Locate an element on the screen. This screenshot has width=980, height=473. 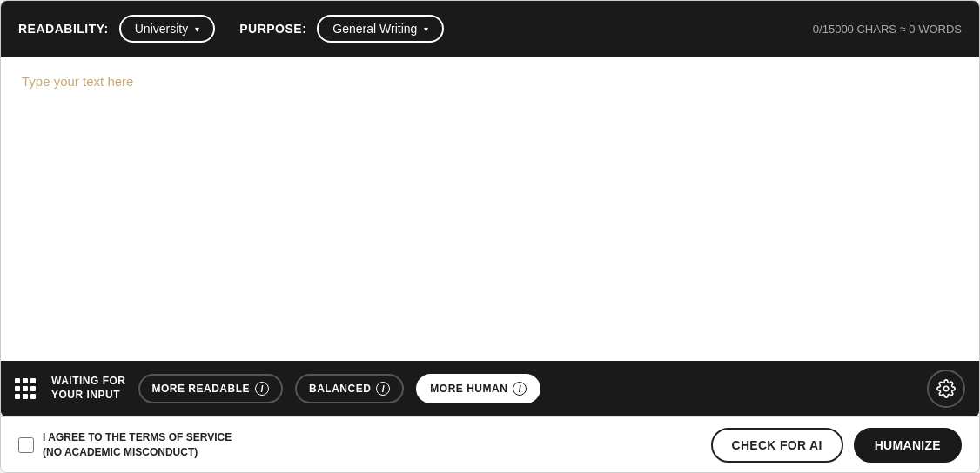
gear-icon is located at coordinates (946, 389).